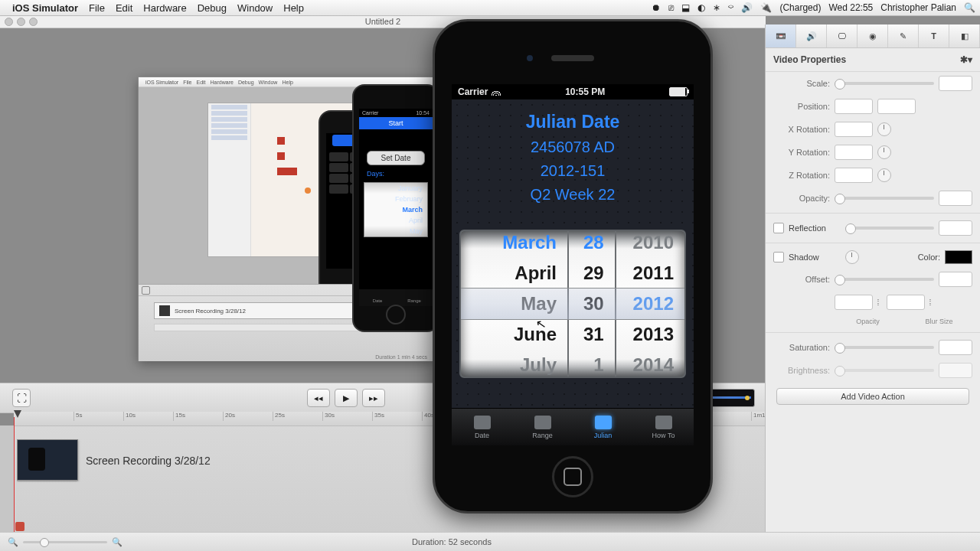  What do you see at coordinates (603, 427) in the screenshot?
I see `tab-julian: Julian` at bounding box center [603, 427].